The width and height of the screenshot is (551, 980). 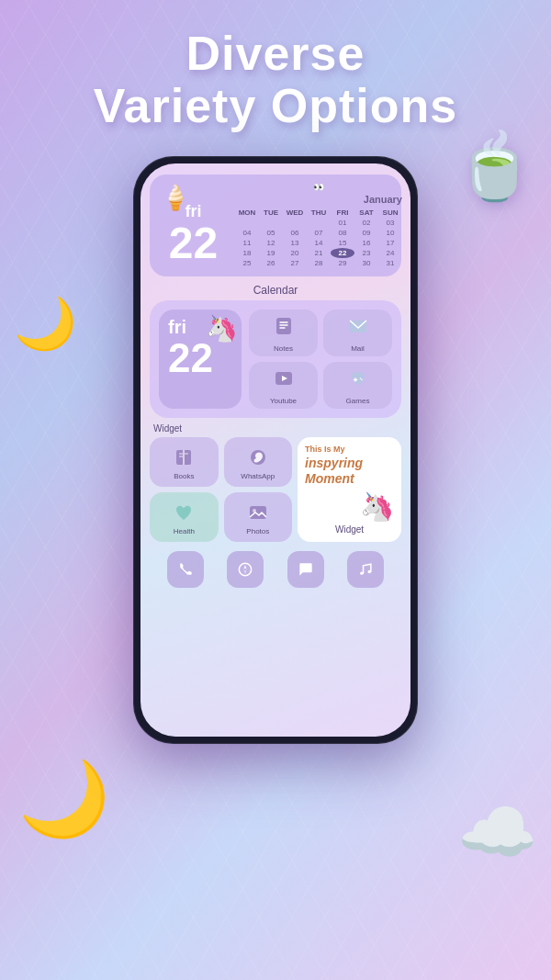 What do you see at coordinates (271, 213) in the screenshot?
I see `cal-tue: TUE` at bounding box center [271, 213].